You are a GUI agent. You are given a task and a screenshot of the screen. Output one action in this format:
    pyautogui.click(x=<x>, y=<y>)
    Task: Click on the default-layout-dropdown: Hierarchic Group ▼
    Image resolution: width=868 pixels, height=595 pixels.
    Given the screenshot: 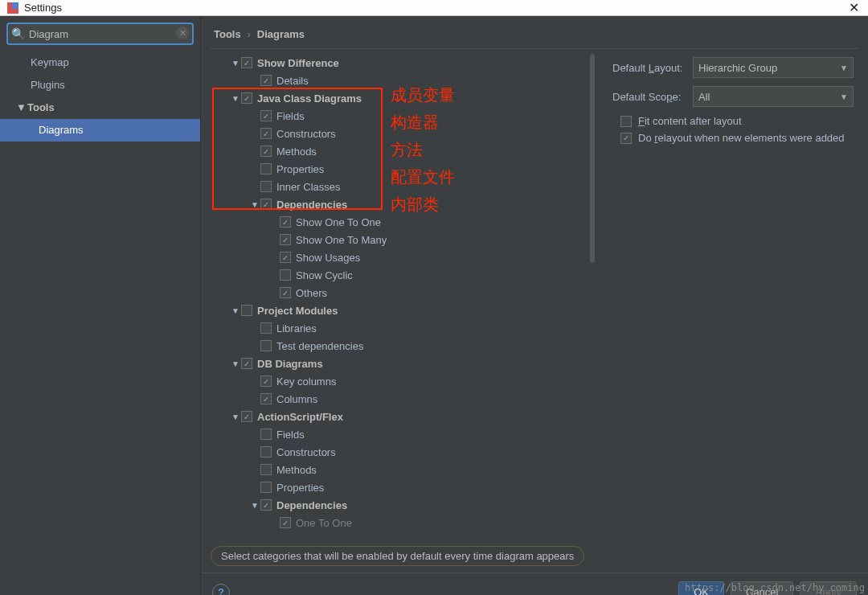 What is the action you would take?
    pyautogui.click(x=773, y=68)
    